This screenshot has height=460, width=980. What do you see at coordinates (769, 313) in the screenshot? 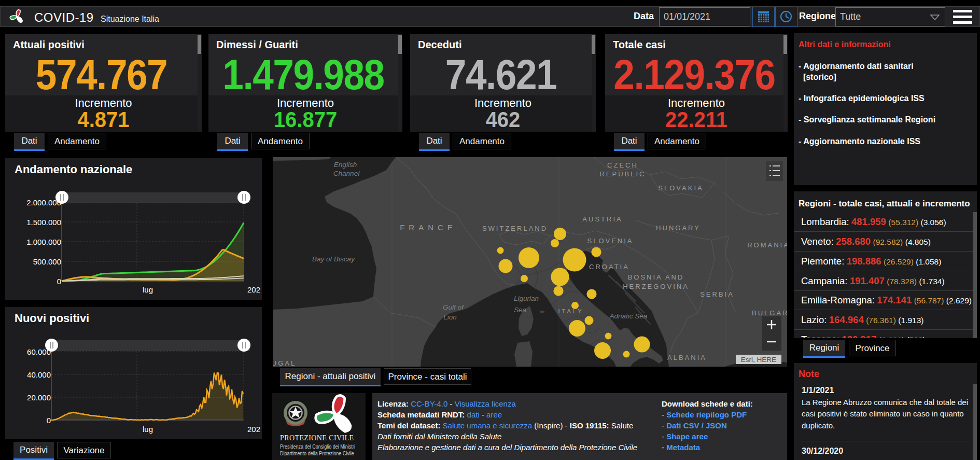
I see `svg-text: BULGARI` at bounding box center [769, 313].